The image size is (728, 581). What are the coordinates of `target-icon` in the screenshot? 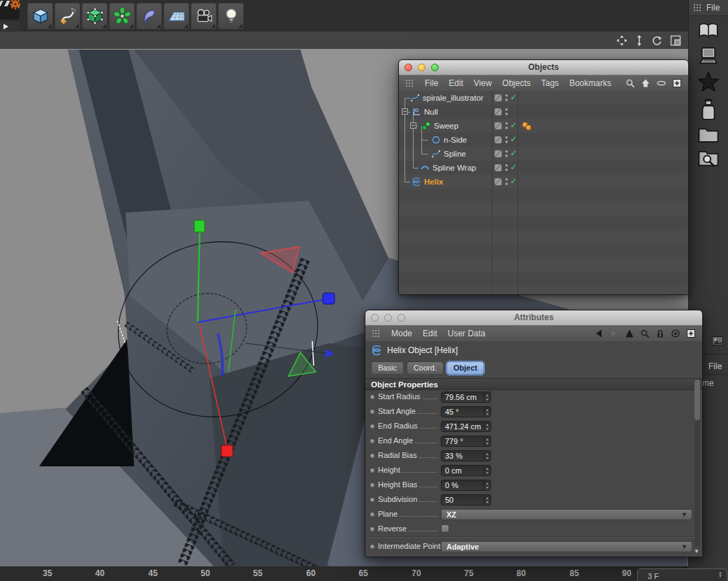 It's located at (676, 333).